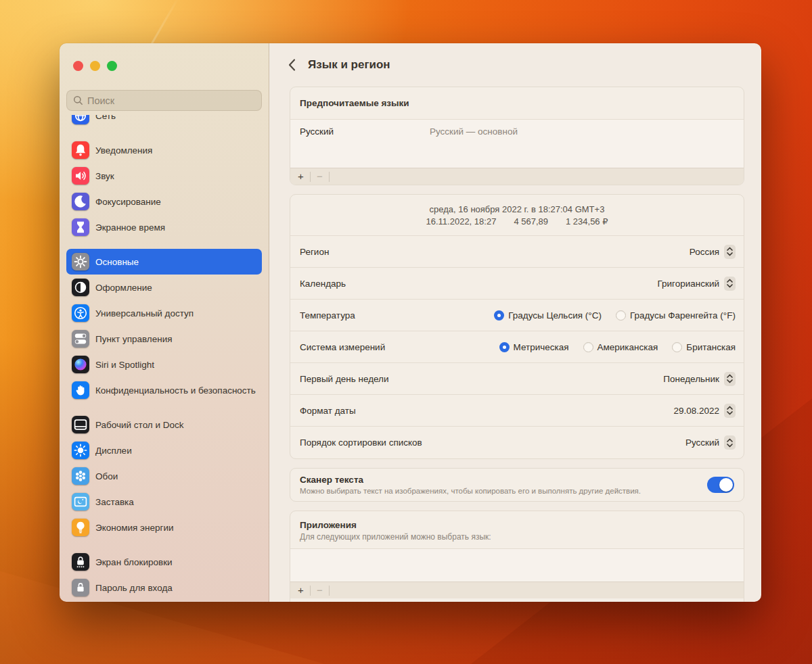 This screenshot has width=812, height=664. What do you see at coordinates (349, 65) in the screenshot?
I see `page-title: Язык и регион` at bounding box center [349, 65].